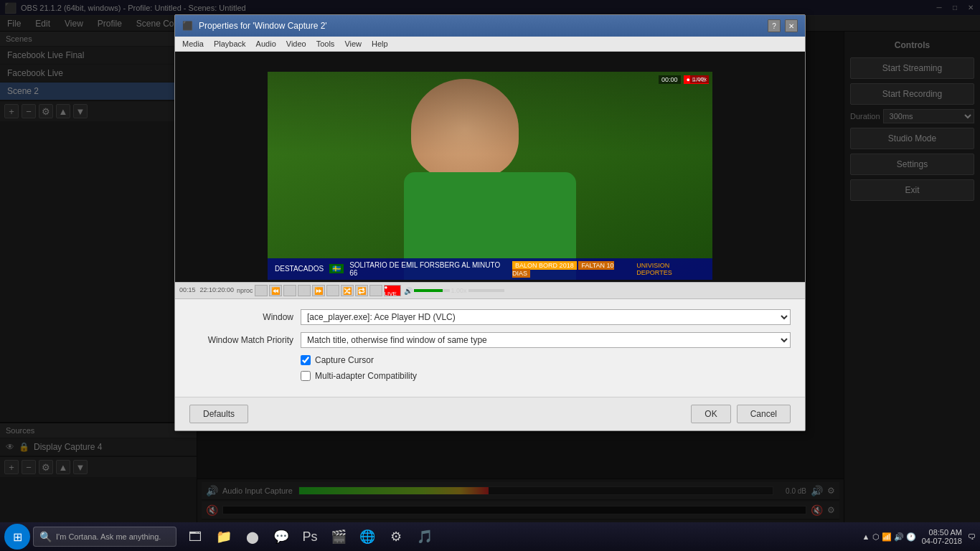 This screenshot has width=980, height=551. Describe the element at coordinates (490, 291) in the screenshot. I see `vlc-controls: 00:15 22:10:20:00 nproc ⏮ ⏪ ⏹ ⏸ ⏩ ⏭ 🔀 🔁 …` at that location.